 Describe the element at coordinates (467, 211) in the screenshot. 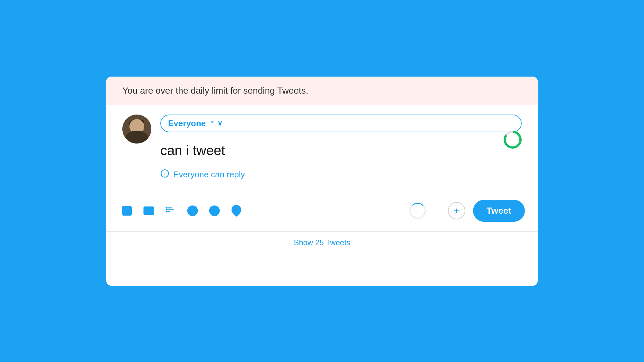

I see `toolbar-right: + Tweet` at that location.